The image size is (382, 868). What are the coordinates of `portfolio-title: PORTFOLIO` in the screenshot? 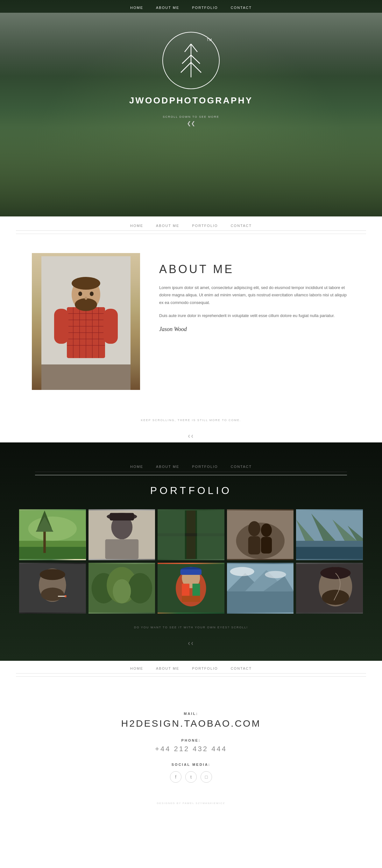 It's located at (191, 491).